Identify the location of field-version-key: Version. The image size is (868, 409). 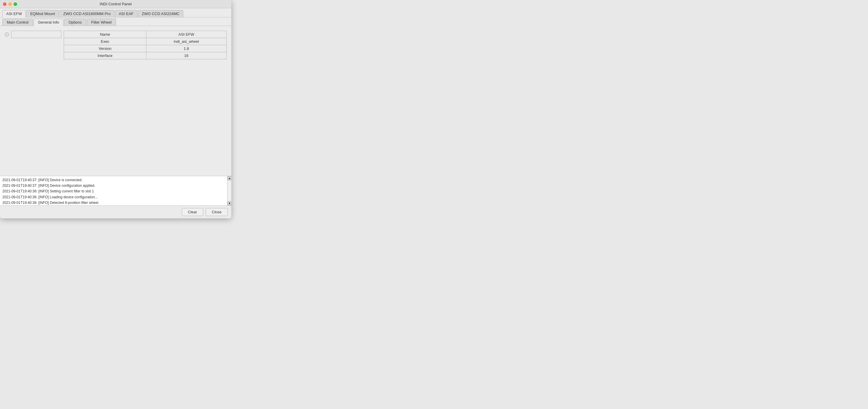
(105, 49).